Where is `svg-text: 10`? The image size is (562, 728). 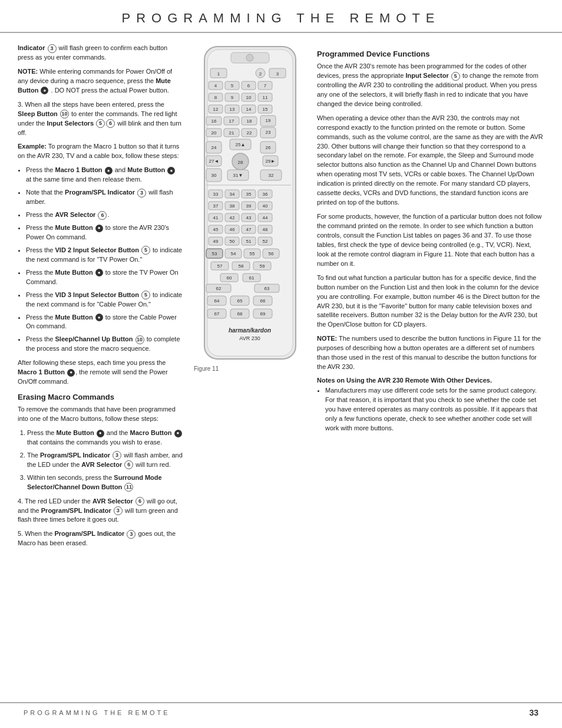
svg-text: 10 is located at coordinates (249, 98).